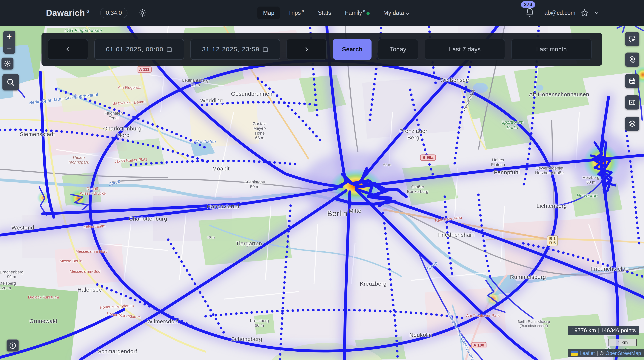  What do you see at coordinates (13, 346) in the screenshot?
I see `info-icon` at bounding box center [13, 346].